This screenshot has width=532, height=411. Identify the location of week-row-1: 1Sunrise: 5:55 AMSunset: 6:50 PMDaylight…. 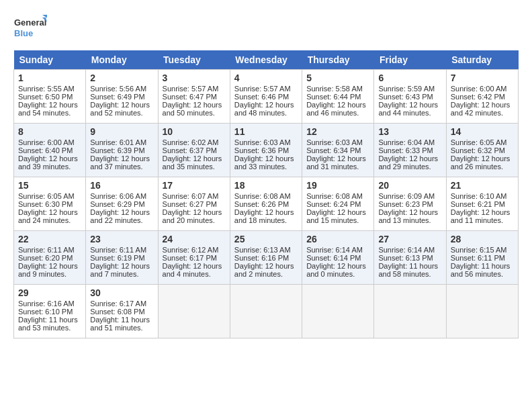
(266, 97).